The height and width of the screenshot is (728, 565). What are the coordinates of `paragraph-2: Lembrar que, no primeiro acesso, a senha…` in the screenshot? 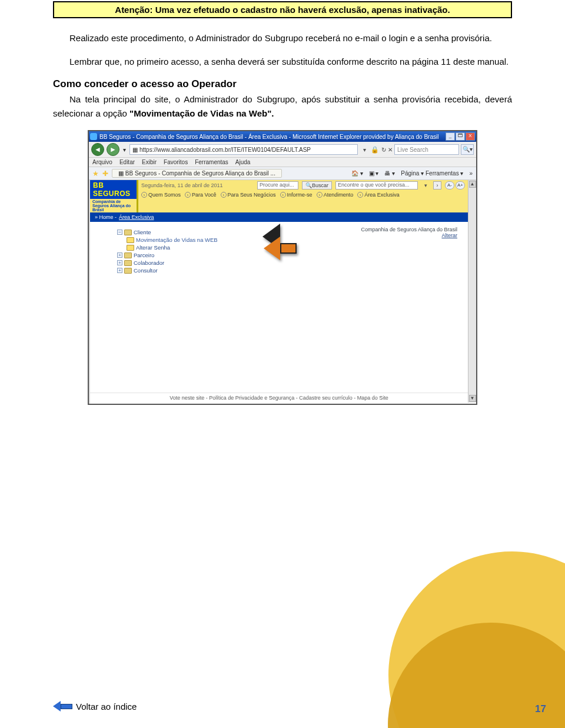 It's located at (282, 62).